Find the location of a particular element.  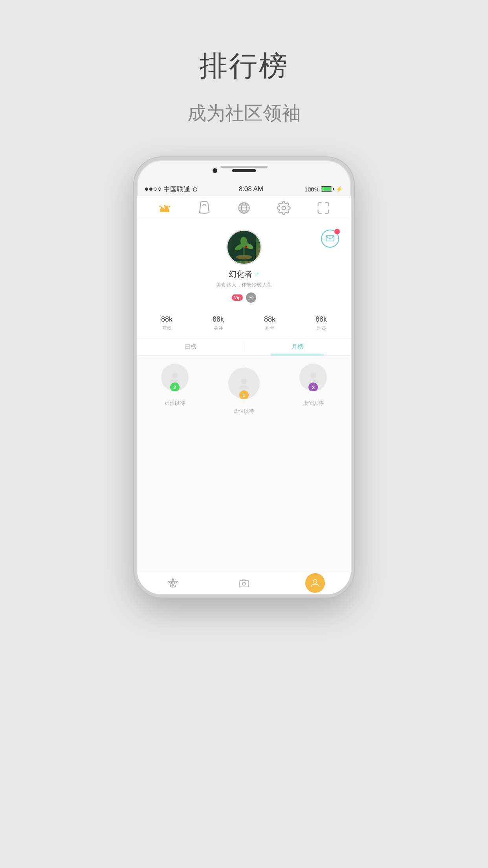

stat-mutual-value: 88k is located at coordinates (167, 319).